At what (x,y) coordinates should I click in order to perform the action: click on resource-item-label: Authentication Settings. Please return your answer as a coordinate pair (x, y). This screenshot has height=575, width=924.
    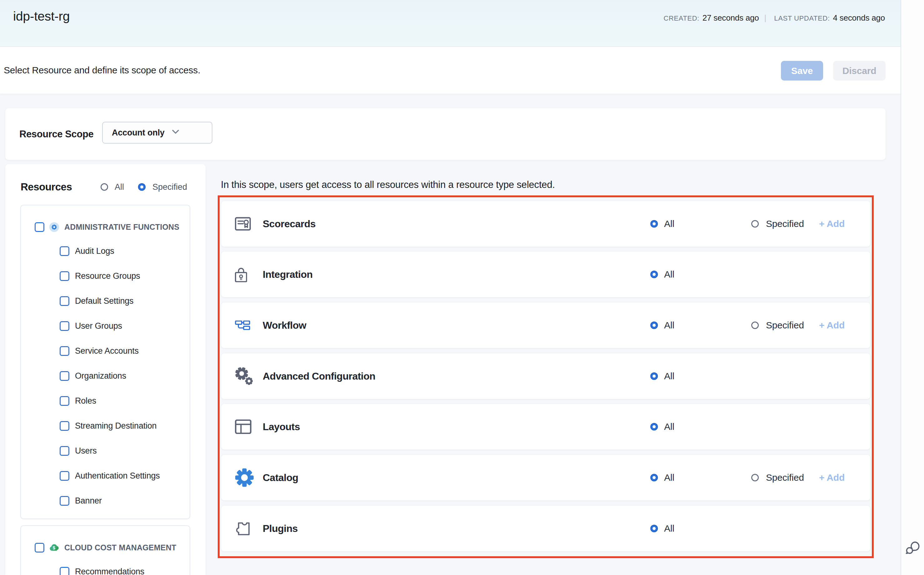
    Looking at the image, I should click on (117, 476).